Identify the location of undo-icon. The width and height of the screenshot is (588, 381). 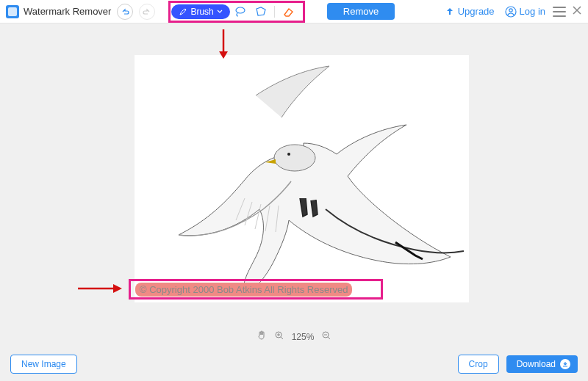
(125, 12).